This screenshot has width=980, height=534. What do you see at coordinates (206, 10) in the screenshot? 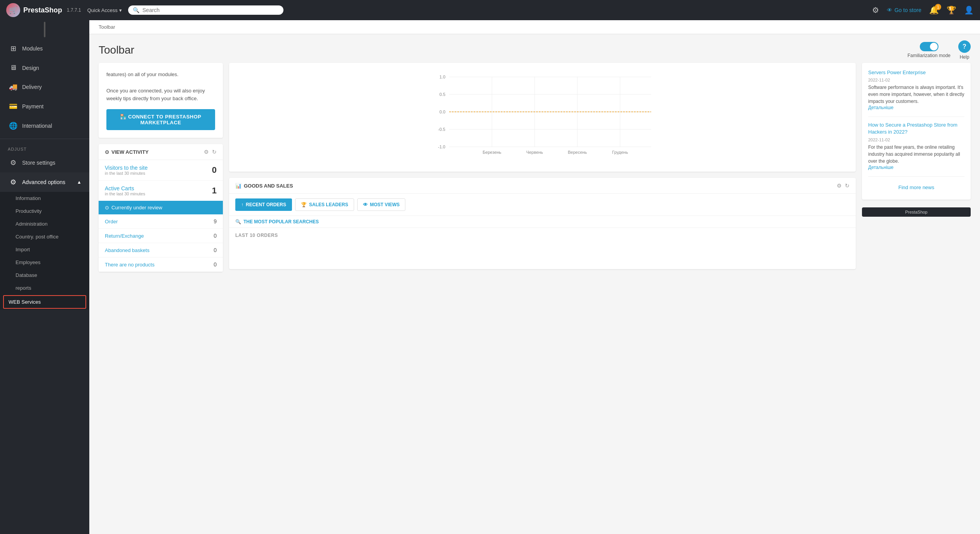
I see `search-bar: 🔍` at bounding box center [206, 10].